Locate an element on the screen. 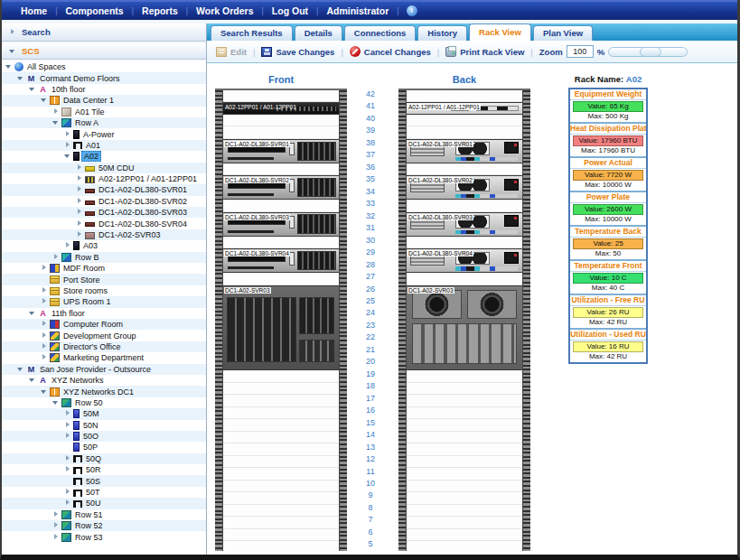 The height and width of the screenshot is (560, 740). tree-item-xyz-networks-dc1: XYZ Networks DC1 is located at coordinates (104, 391).